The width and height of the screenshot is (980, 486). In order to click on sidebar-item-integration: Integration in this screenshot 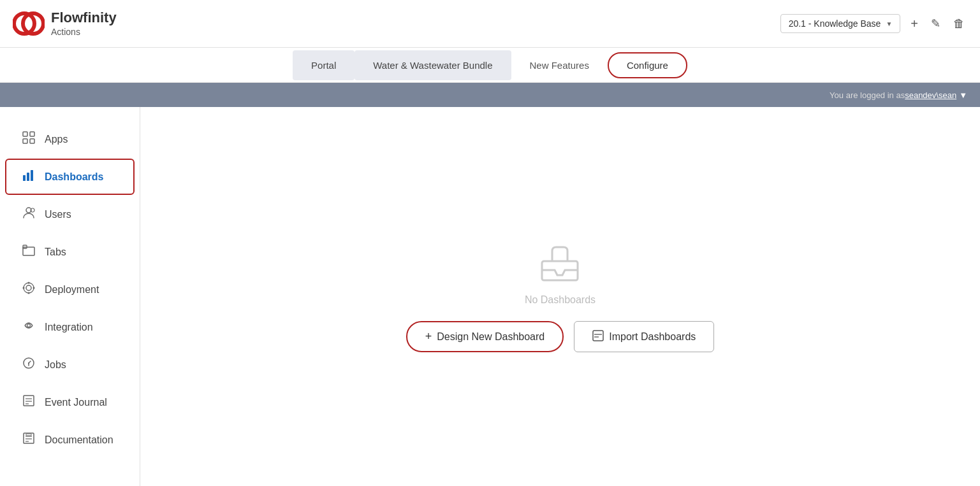, I will do `click(70, 327)`.